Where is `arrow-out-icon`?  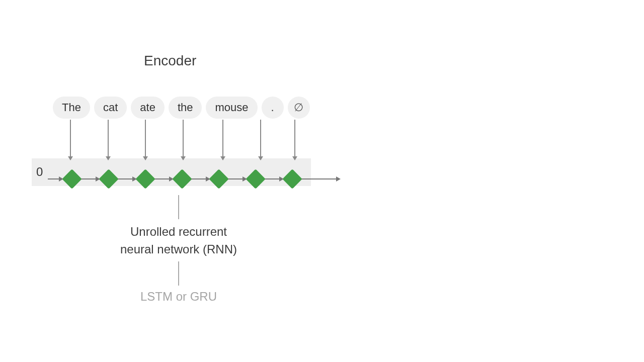
arrow-out-icon is located at coordinates (321, 179).